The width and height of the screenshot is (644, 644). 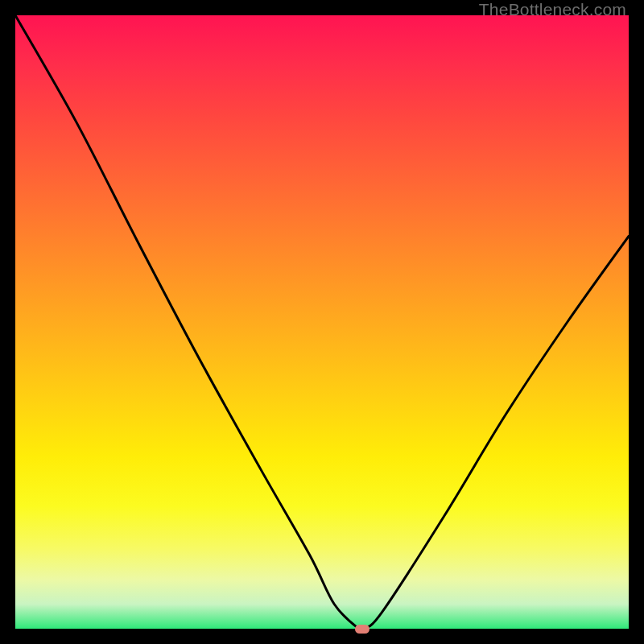 I want to click on zero-bottleneck-marker, so click(x=362, y=630).